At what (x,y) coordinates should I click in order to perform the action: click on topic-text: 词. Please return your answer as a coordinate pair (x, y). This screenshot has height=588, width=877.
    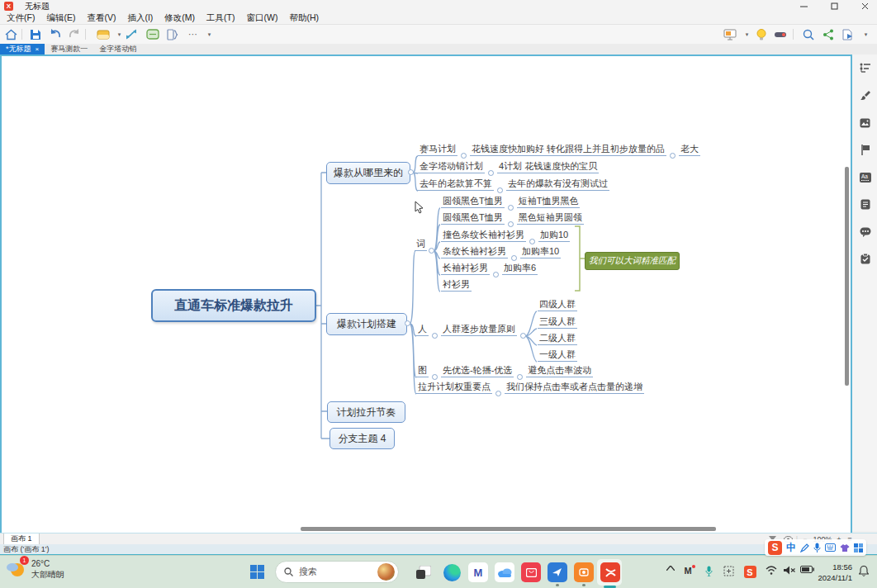
    Looking at the image, I should click on (421, 244).